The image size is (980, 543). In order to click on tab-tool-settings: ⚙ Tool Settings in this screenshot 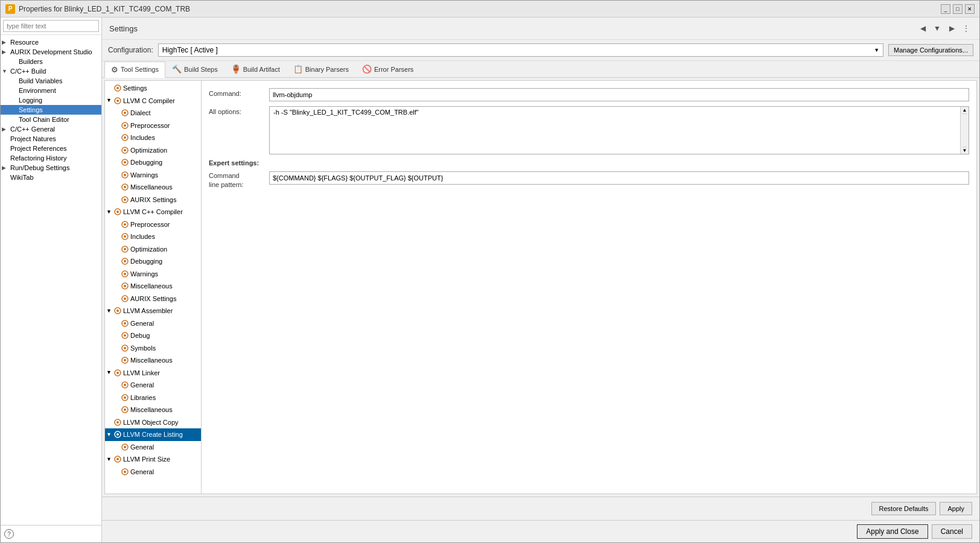, I will do `click(135, 70)`.